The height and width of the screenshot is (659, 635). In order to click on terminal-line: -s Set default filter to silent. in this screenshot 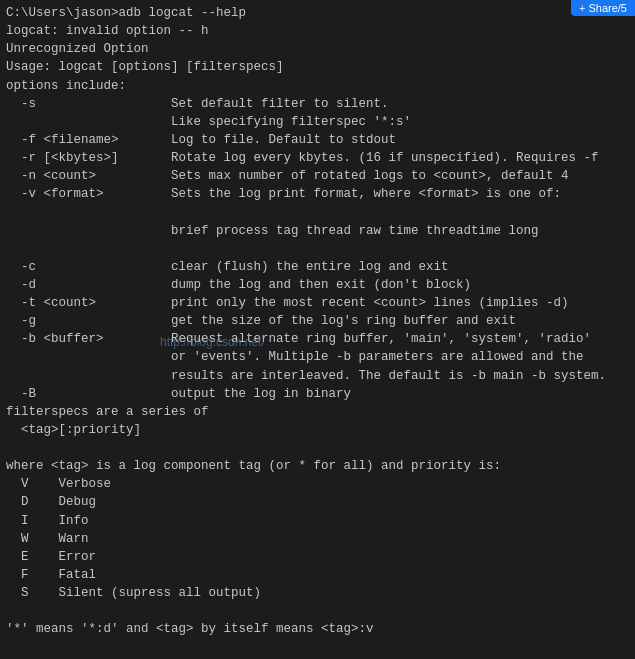, I will do `click(318, 104)`.